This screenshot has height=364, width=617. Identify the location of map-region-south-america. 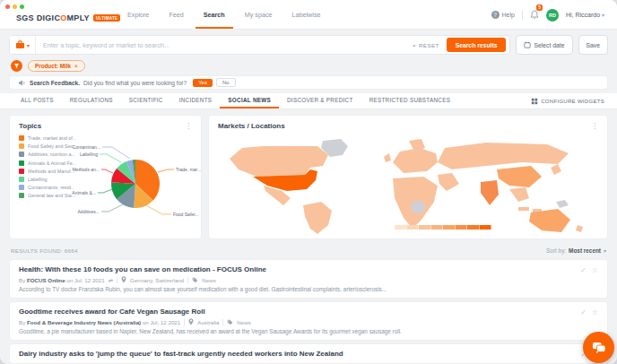
(317, 218).